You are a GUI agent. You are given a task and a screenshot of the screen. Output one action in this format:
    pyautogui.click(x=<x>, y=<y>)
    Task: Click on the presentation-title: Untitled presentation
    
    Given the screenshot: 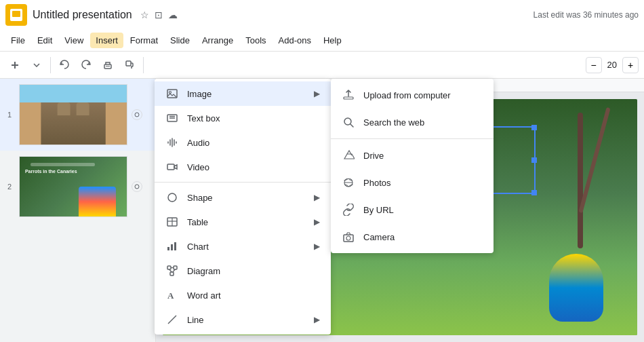 What is the action you would take?
    pyautogui.click(x=83, y=15)
    